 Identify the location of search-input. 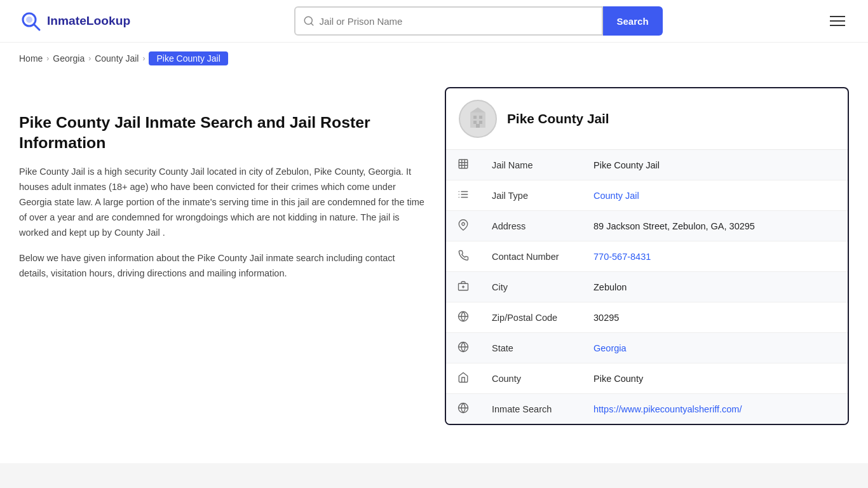
(457, 22).